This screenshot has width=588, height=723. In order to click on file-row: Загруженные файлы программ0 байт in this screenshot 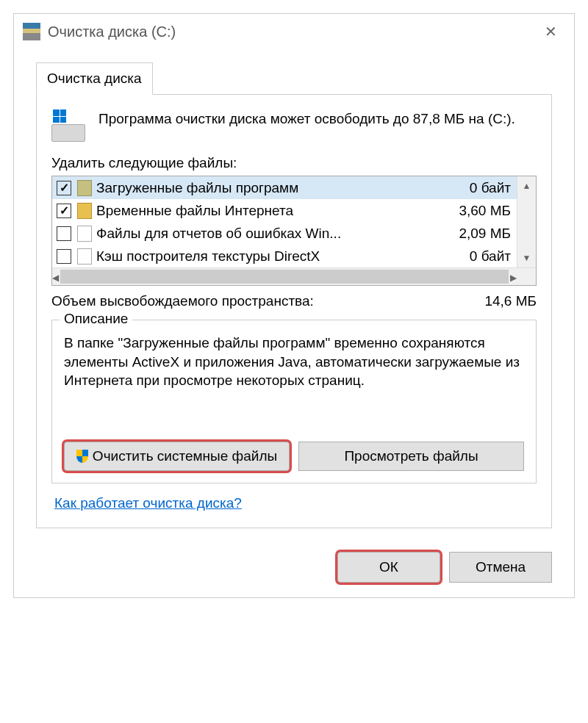, I will do `click(284, 188)`.